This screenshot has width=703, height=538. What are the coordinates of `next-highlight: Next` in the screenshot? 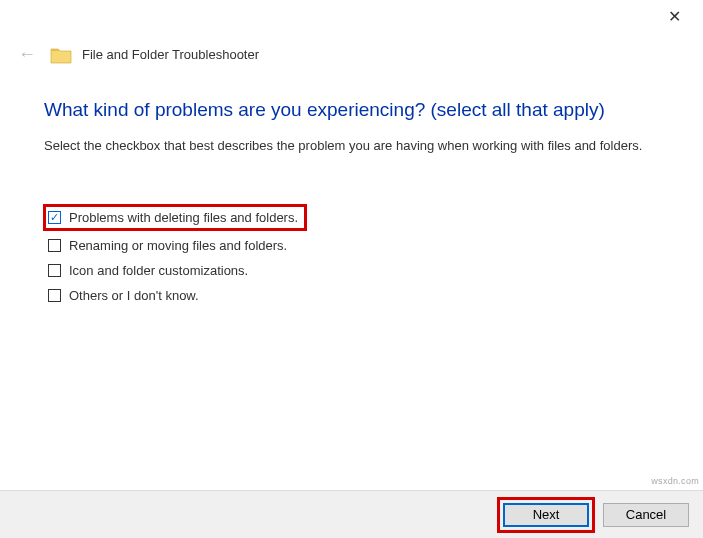 It's located at (546, 515).